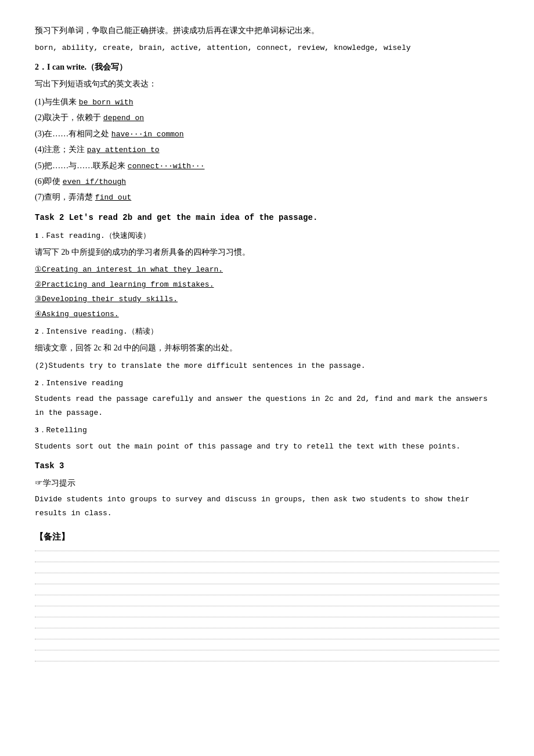  I want to click on task3-para: Divide students into groups to survey an…, so click(267, 506).